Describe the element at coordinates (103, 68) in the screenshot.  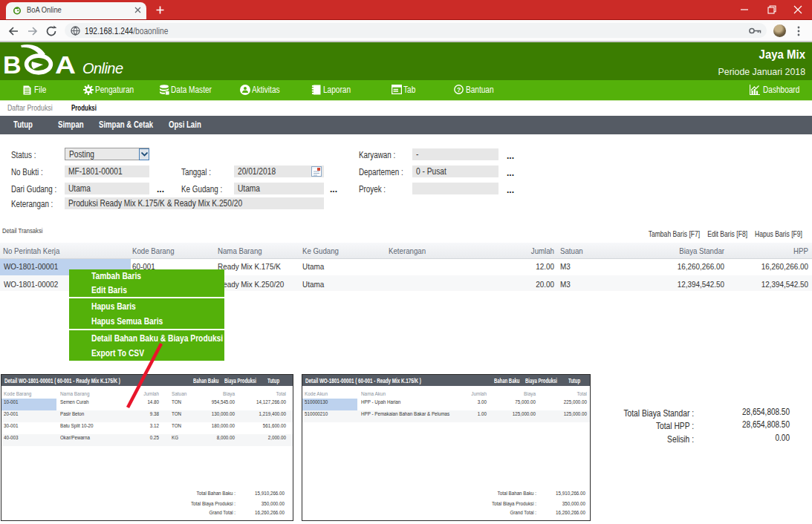
I see `svg-text: Online` at that location.